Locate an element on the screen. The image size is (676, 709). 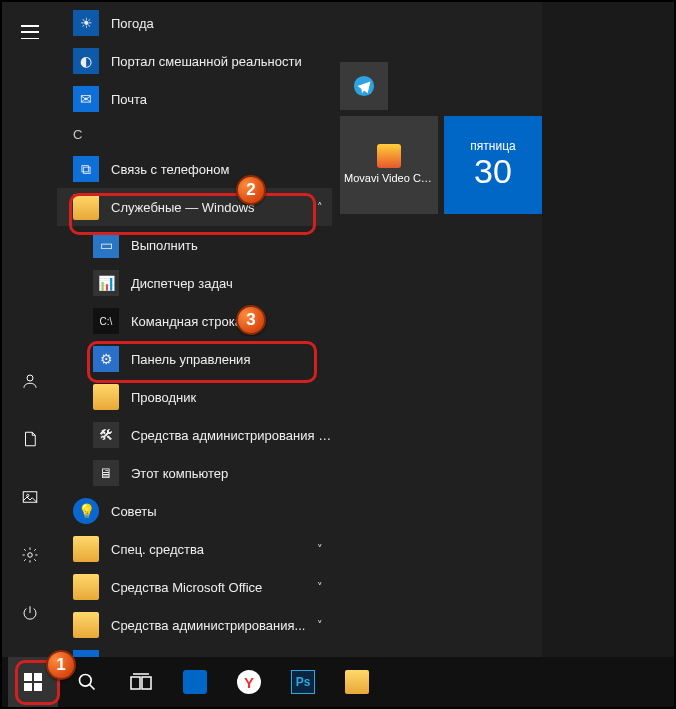
badge-2: 2 is located at coordinates (251, 190).